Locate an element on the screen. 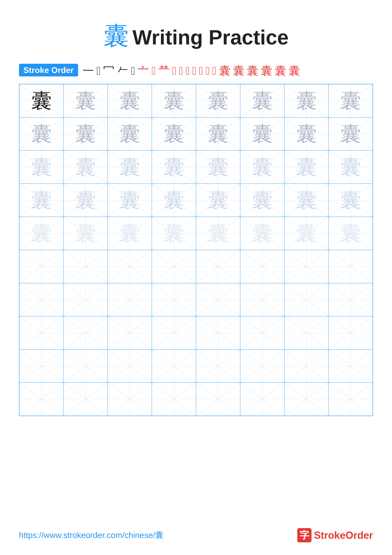 Image resolution: width=392 pixels, height=555 pixels. grid-cell-r2c5: 囊 is located at coordinates (218, 134).